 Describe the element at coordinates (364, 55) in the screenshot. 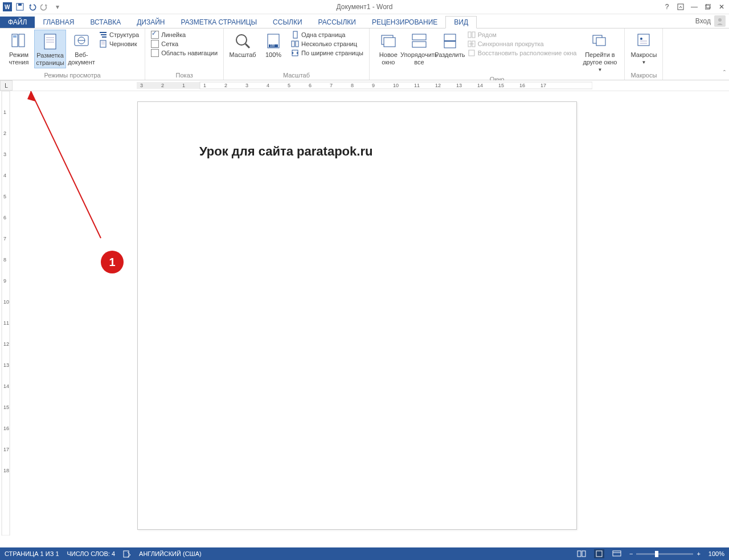

I see `ribbon: Режим чтения Разметка страницы Веб-докум…` at that location.